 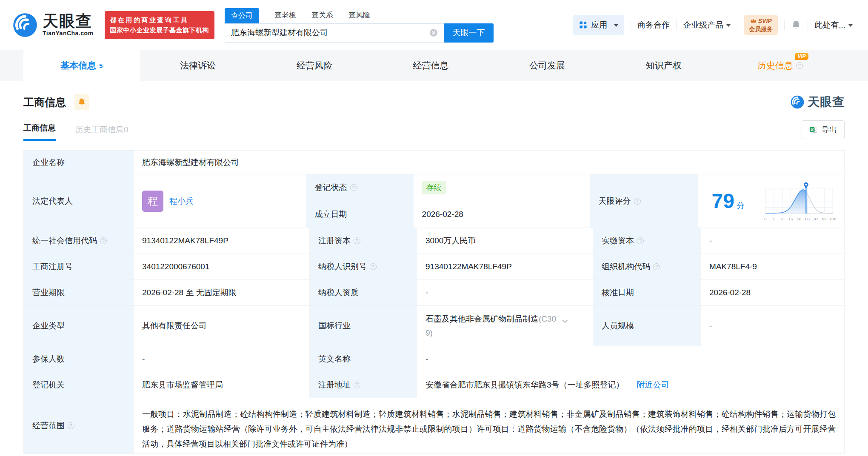 What do you see at coordinates (434, 33) in the screenshot?
I see `clear-icon` at bounding box center [434, 33].